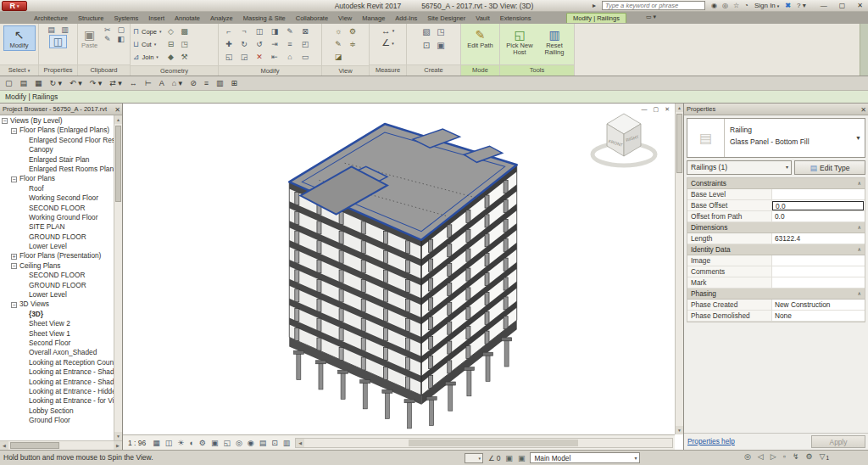 This screenshot has height=465, width=868. What do you see at coordinates (843, 5) in the screenshot?
I see `maximize-button: ▢` at bounding box center [843, 5].